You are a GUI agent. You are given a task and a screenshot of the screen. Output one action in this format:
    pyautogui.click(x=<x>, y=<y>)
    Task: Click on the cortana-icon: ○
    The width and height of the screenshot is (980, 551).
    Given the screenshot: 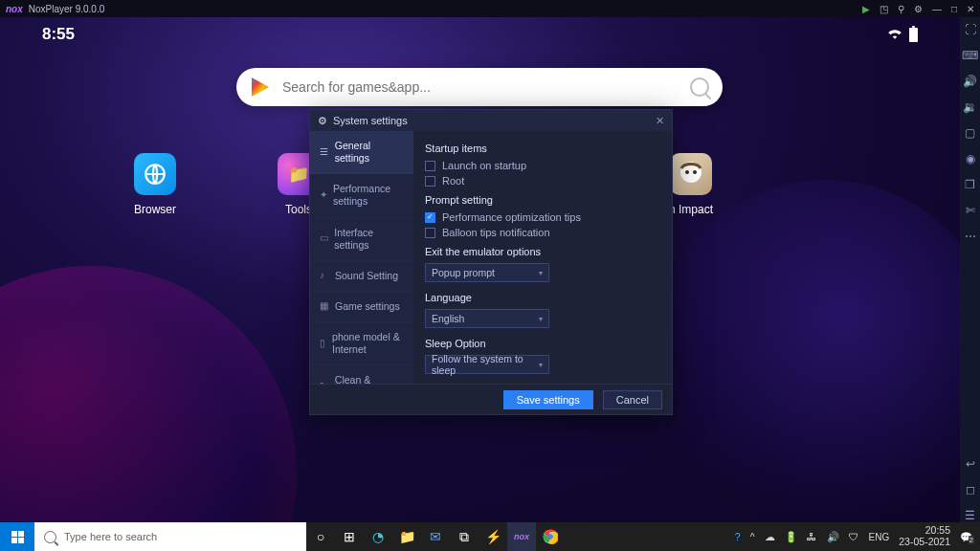 What is the action you would take?
    pyautogui.click(x=321, y=537)
    